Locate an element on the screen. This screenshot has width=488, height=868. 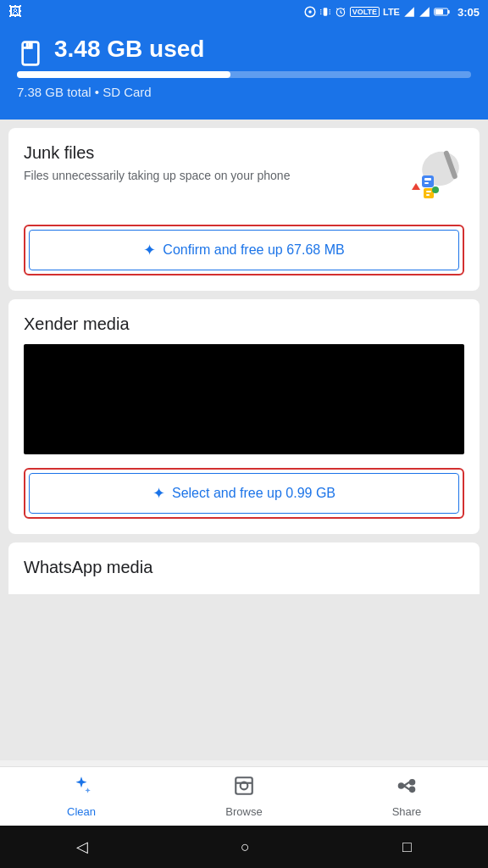
storage-used-text: 3.48 GB used is located at coordinates (129, 49).